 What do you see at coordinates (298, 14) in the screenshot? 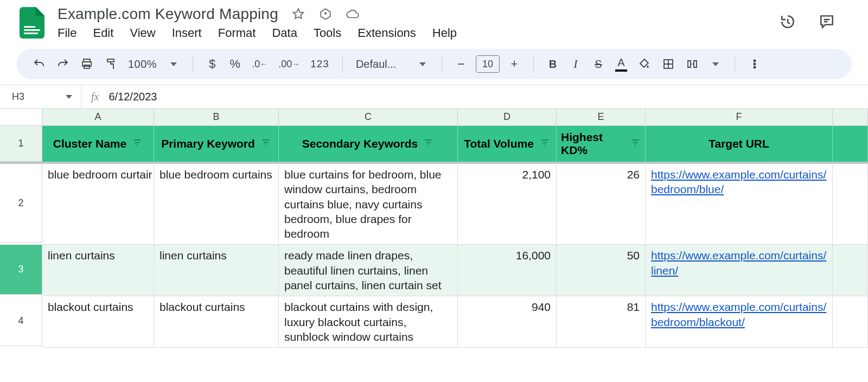
I see `star-icon` at bounding box center [298, 14].